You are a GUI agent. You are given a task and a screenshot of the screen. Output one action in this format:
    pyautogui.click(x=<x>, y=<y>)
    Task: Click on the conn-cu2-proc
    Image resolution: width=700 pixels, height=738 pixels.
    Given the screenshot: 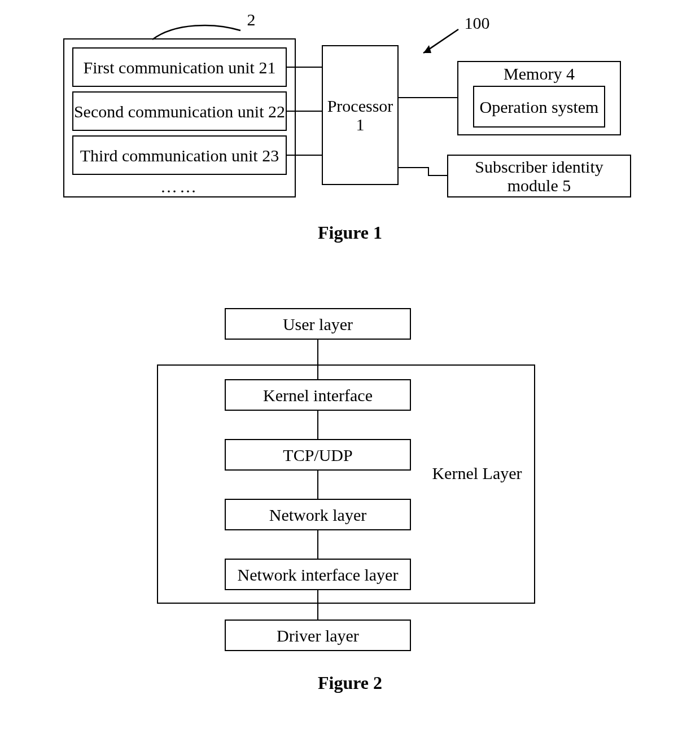 What is the action you would take?
    pyautogui.click(x=304, y=111)
    